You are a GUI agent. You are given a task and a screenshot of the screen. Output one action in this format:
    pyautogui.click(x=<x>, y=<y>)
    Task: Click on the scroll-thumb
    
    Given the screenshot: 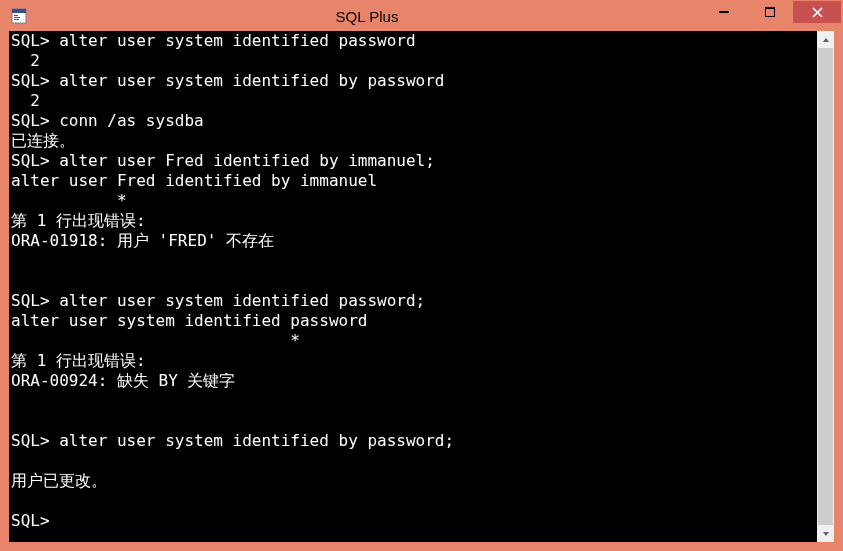 What is the action you would take?
    pyautogui.click(x=826, y=286)
    